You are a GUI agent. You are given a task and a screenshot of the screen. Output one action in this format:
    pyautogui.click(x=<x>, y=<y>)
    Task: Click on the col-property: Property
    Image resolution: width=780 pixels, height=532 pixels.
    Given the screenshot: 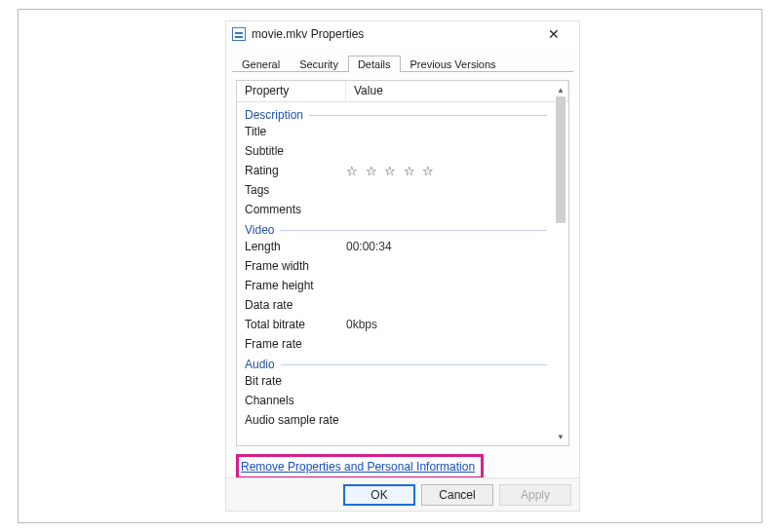 What is the action you would take?
    pyautogui.click(x=292, y=92)
    